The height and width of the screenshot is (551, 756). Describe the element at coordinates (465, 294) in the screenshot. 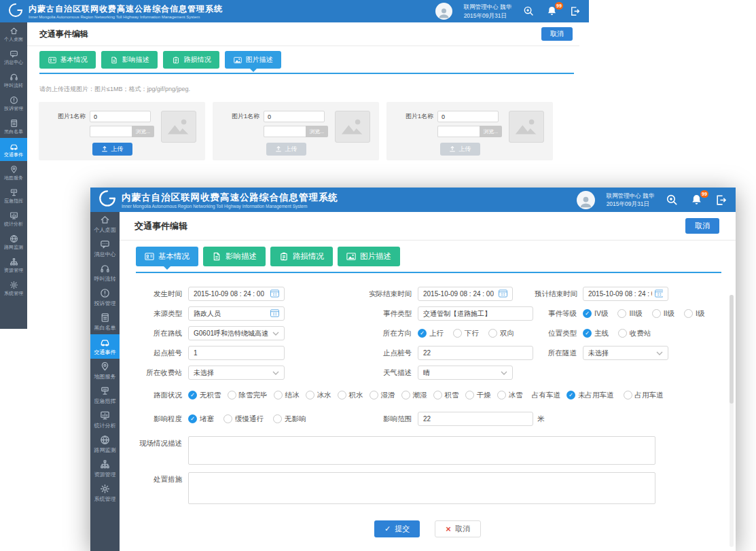

I see `actual-end-time-input: 2015-10-09 08 : 24 : 00` at that location.